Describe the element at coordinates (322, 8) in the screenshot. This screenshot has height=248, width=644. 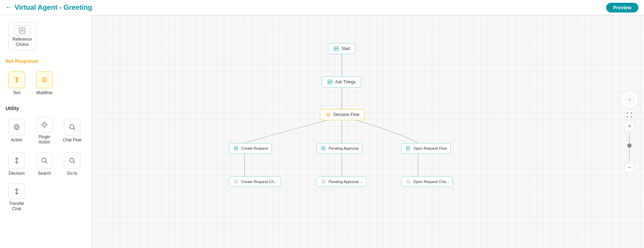
I see `header: ← Virtual Agent - Greeting Preview` at that location.